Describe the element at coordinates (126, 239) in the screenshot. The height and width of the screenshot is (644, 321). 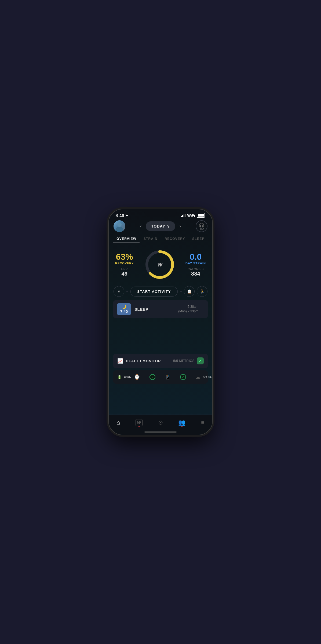
I see `tab-overview: OVERVIEW` at that location.